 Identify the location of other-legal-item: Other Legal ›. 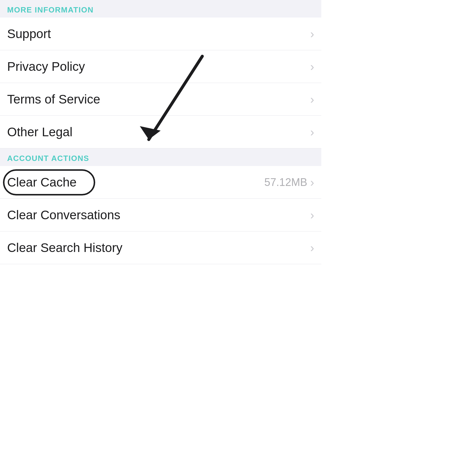
(161, 132).